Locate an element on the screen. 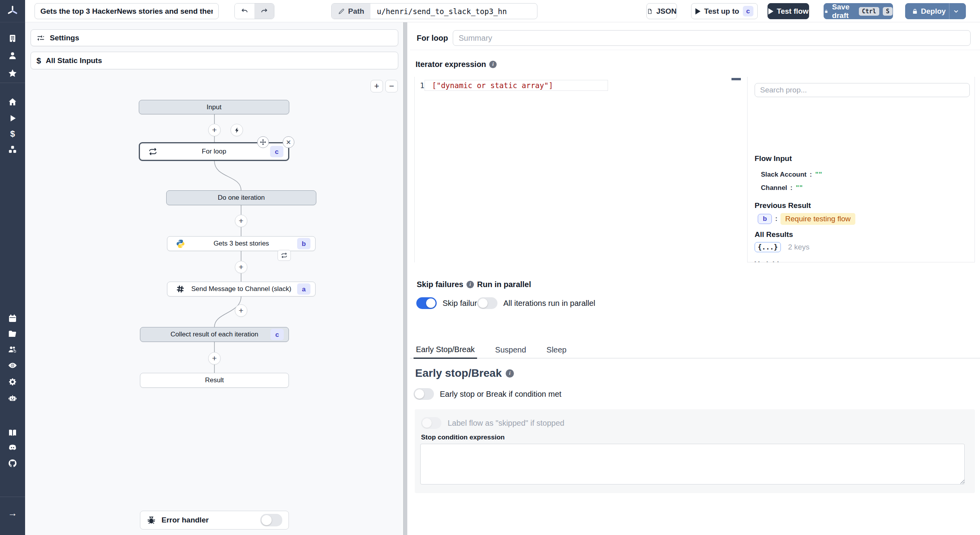 The width and height of the screenshot is (980, 535). chevron-down-icon is located at coordinates (956, 11).